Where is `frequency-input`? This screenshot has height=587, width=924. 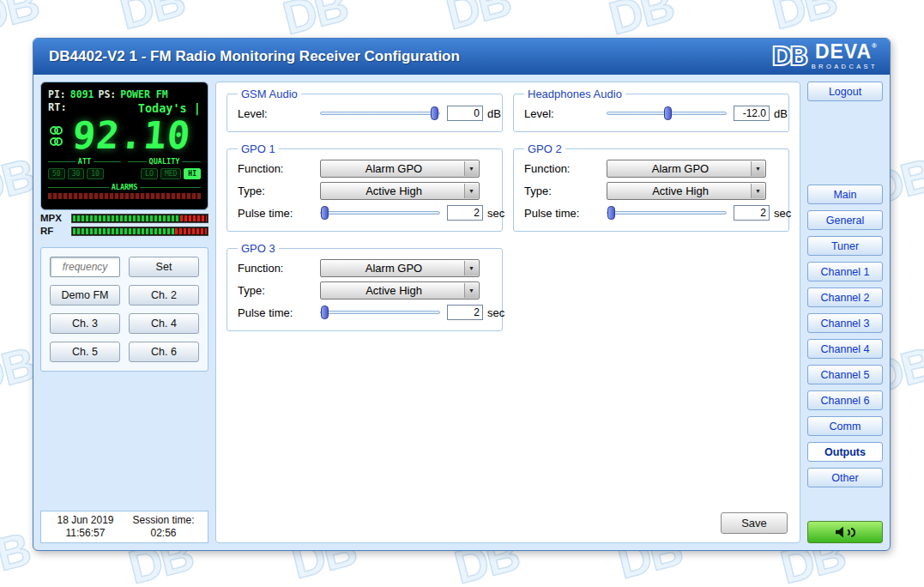
frequency-input is located at coordinates (85, 267).